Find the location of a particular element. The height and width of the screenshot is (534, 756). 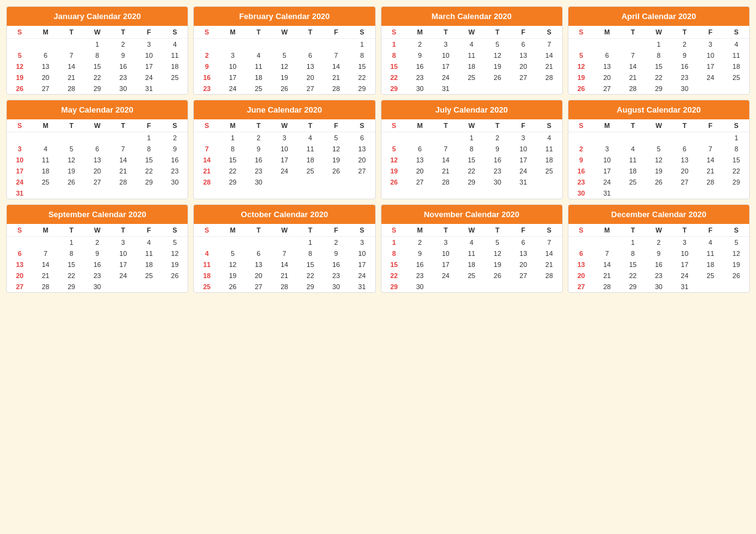

calendar-july-day-2-6: 18 is located at coordinates (549, 160).